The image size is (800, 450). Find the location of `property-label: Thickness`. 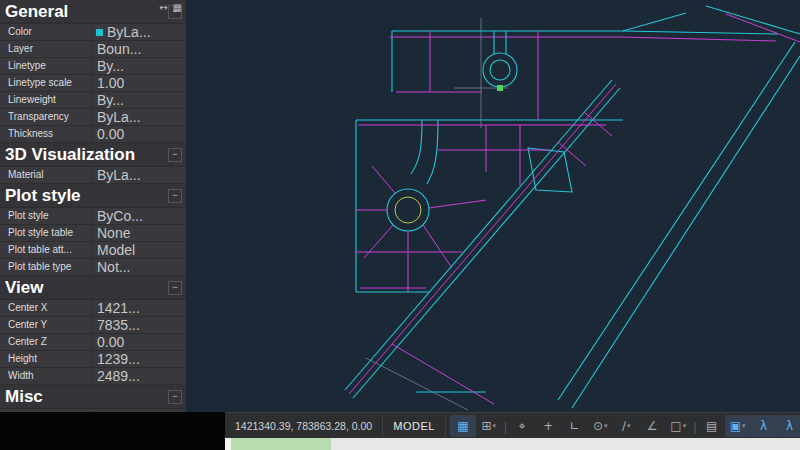

property-label: Thickness is located at coordinates (46, 134).